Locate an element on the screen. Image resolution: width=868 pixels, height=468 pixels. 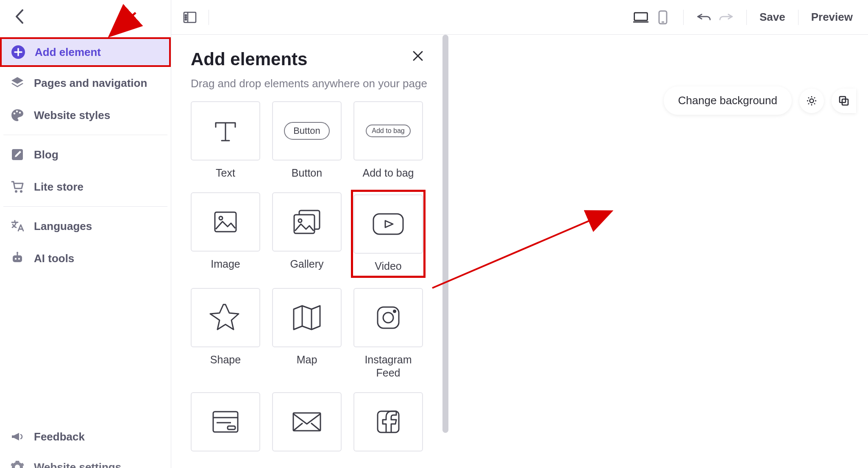
sidebar-item-add-element: Add element is located at coordinates (86, 52).